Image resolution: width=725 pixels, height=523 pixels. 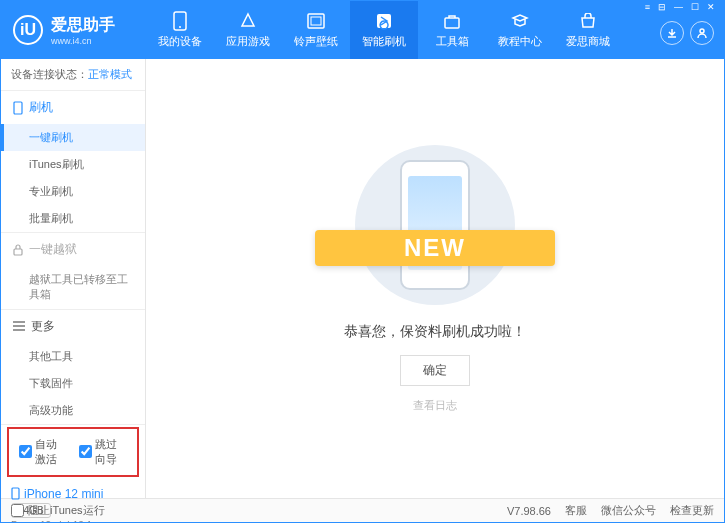 What do you see at coordinates (43, 326) in the screenshot?
I see `sidebar-label: 更多` at bounding box center [43, 326].